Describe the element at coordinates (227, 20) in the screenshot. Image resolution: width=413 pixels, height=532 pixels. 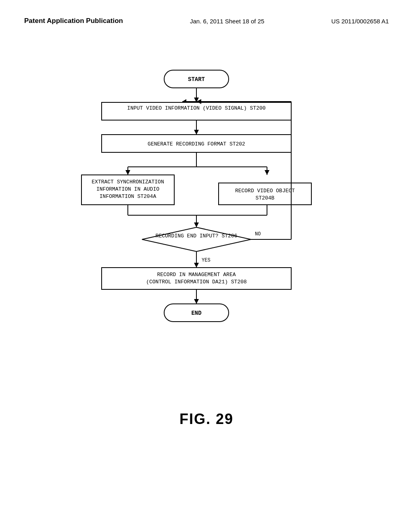
I see `sheet-info: Jan. 6, 2011 Sheet 18 of 25` at that location.